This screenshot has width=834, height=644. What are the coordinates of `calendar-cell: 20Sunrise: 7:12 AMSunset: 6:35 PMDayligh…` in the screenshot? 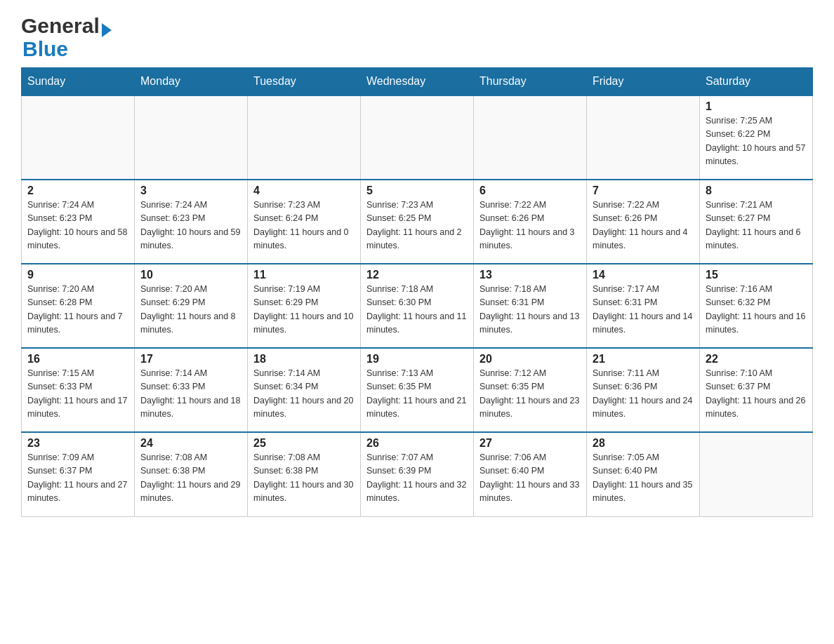 It's located at (531, 390).